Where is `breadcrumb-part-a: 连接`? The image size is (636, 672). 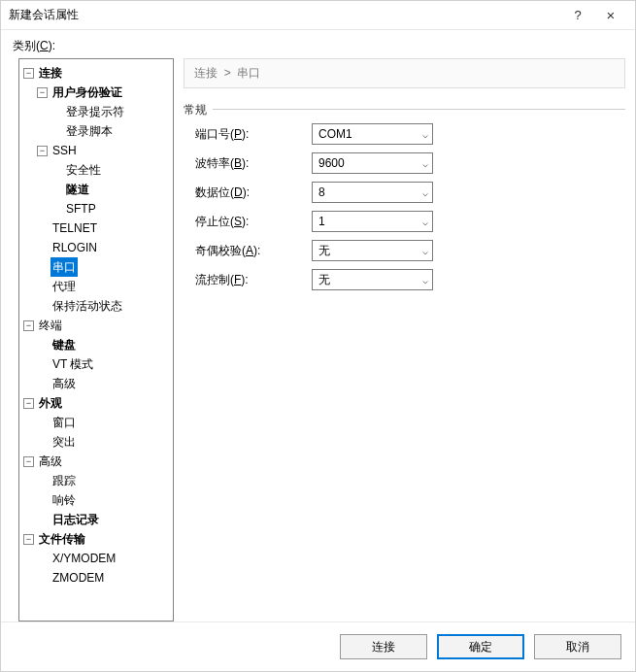 breadcrumb-part-a: 连接 is located at coordinates (206, 73).